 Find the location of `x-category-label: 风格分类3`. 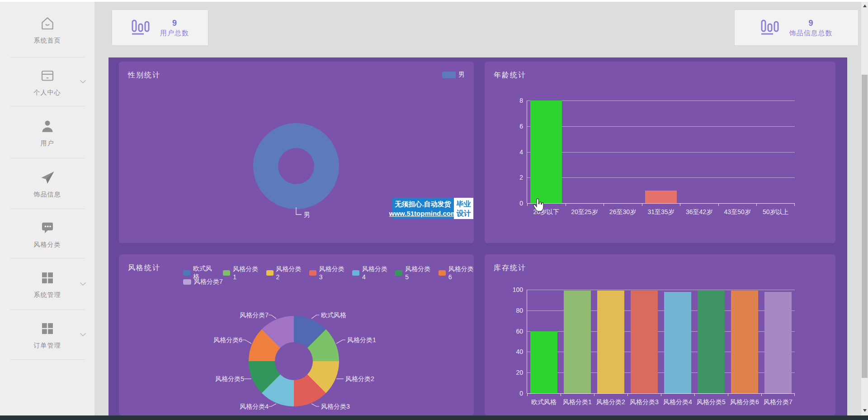

x-category-label: 风格分类3 is located at coordinates (644, 402).